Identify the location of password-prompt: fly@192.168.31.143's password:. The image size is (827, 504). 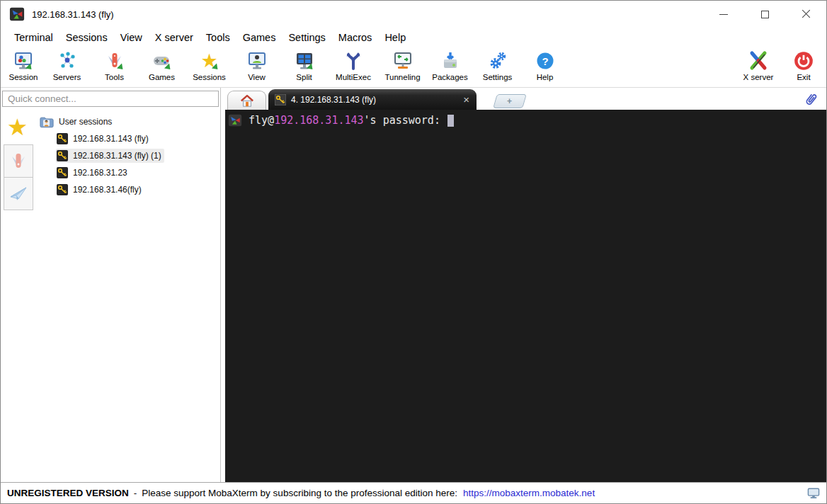
(348, 120).